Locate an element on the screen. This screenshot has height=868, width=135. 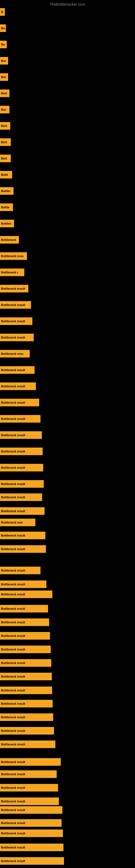
bar-row-41: Bottleneck result is located at coordinates (25, 636).